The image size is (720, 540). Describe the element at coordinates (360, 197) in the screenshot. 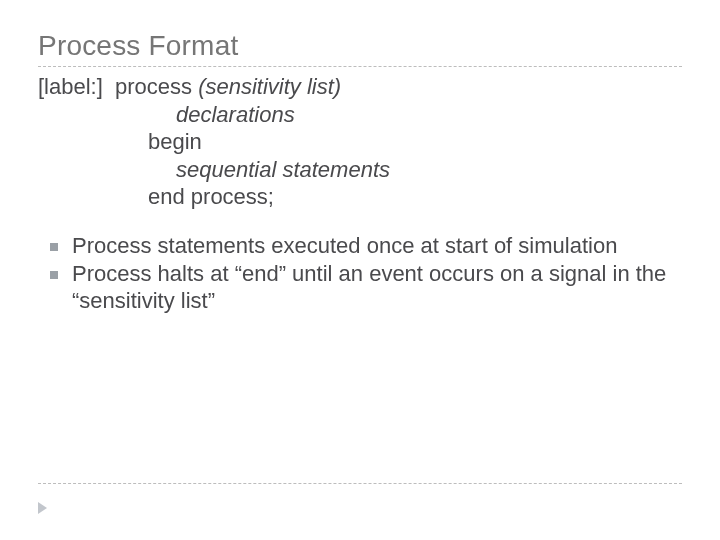

I see `syntax-line-5: end process;` at that location.